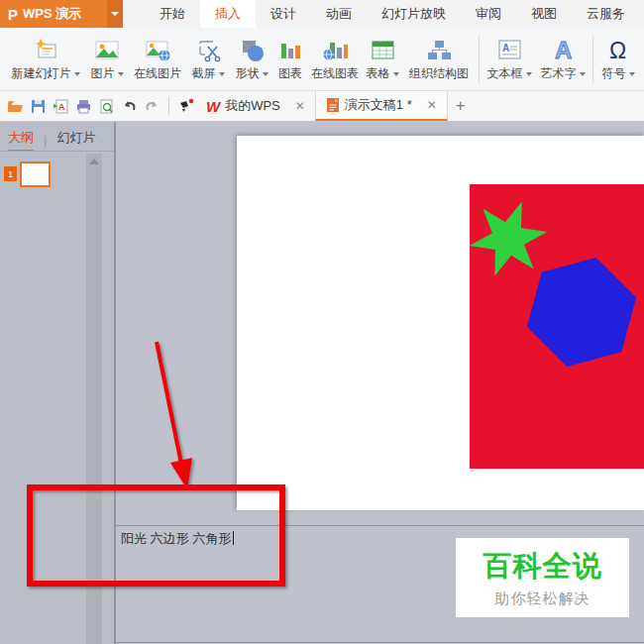 The image size is (644, 644). What do you see at coordinates (439, 50) in the screenshot?
I see `org-chart-icon` at bounding box center [439, 50].